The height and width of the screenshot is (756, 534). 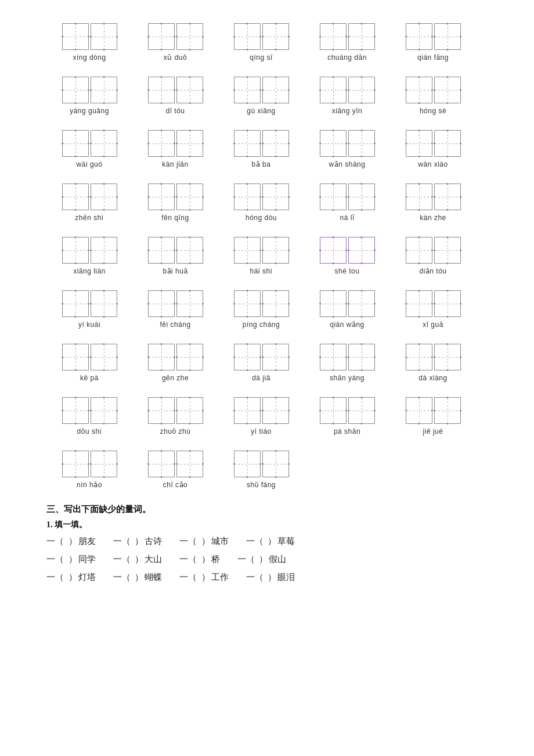 I want to click on pinyin-label: gù xiāng, so click(x=261, y=111).